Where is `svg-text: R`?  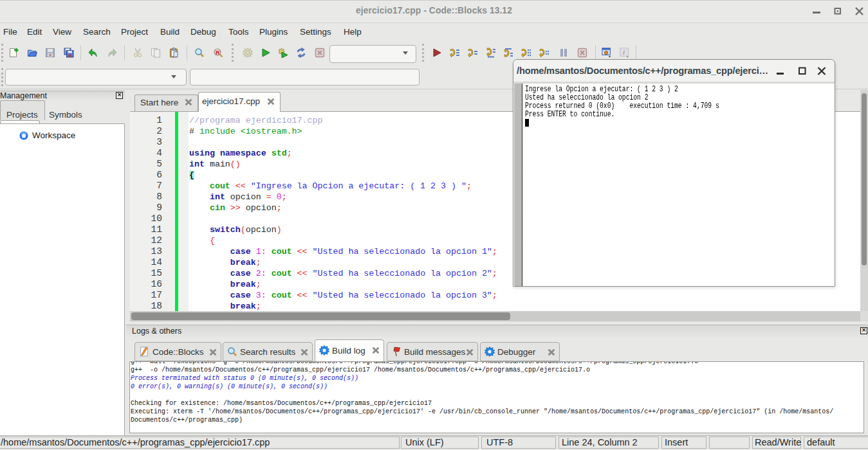 svg-text: R is located at coordinates (217, 53).